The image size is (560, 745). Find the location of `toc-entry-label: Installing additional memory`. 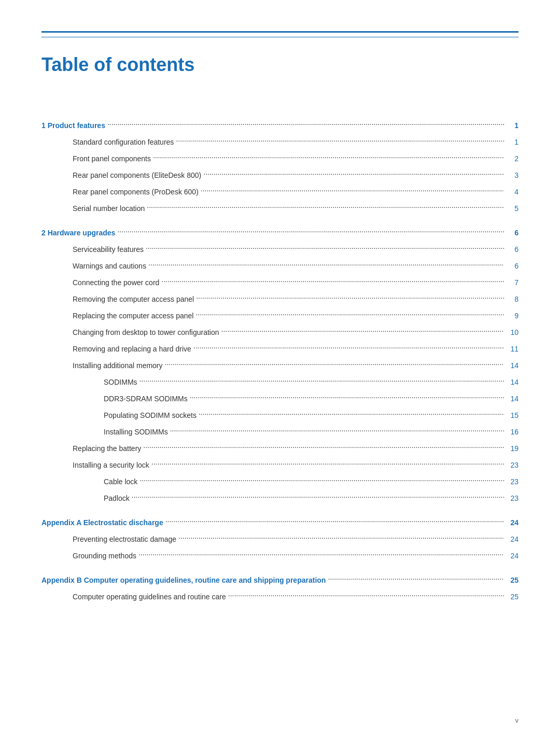

toc-entry-label: Installing additional memory is located at coordinates (118, 366).